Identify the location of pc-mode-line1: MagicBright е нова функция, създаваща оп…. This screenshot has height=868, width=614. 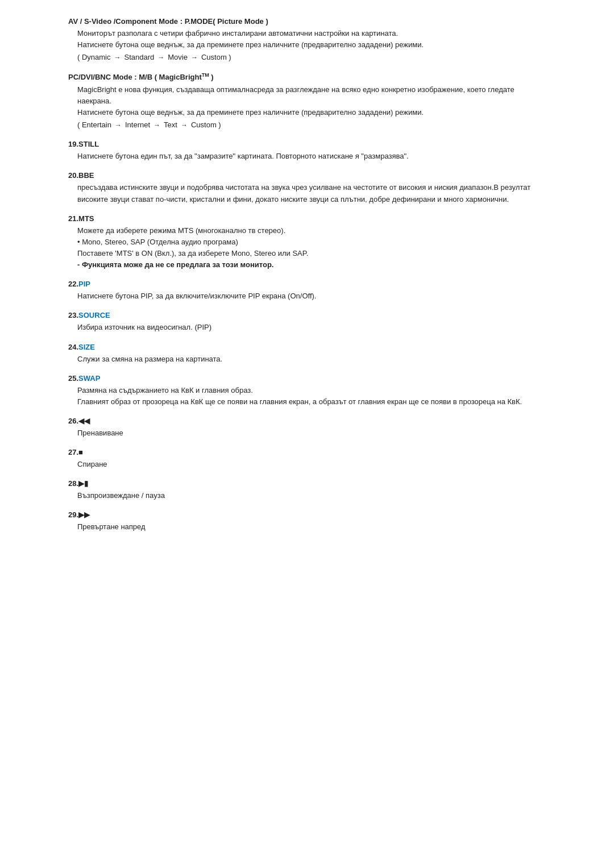
(312, 95).